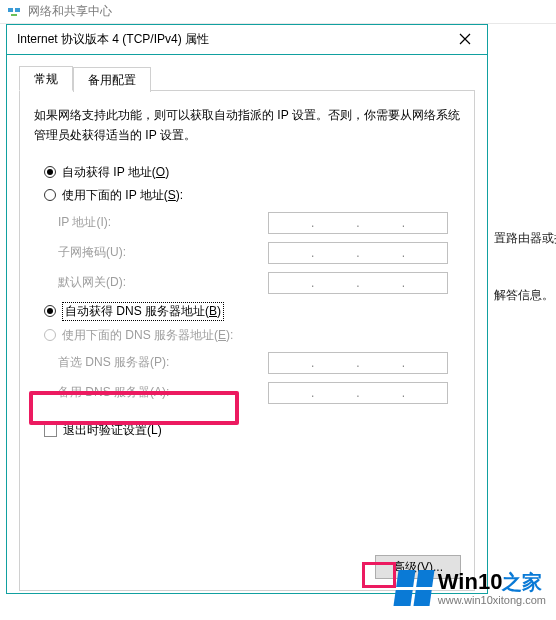 The height and width of the screenshot is (620, 556). What do you see at coordinates (465, 40) in the screenshot?
I see `close-button` at bounding box center [465, 40].